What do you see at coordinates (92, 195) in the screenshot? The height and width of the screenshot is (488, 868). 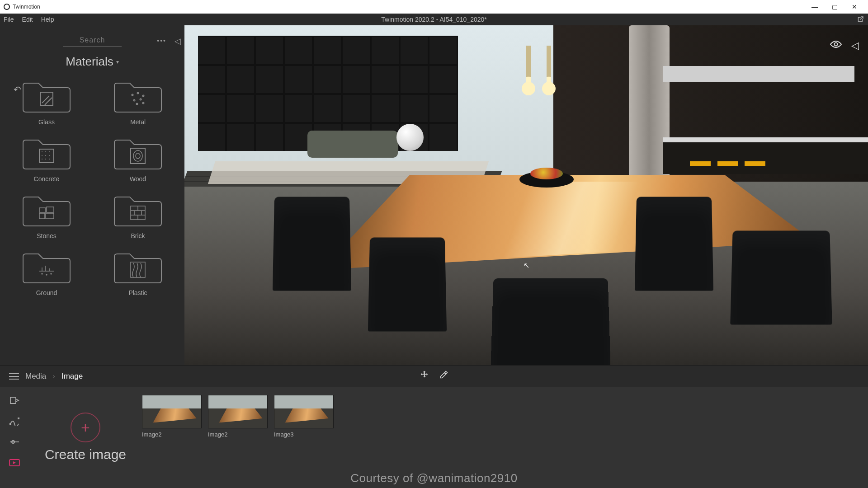 I see `library-sidebar: ••• ◁ Materials ▾ ↶ Glass Metal Concrete` at bounding box center [92, 195].